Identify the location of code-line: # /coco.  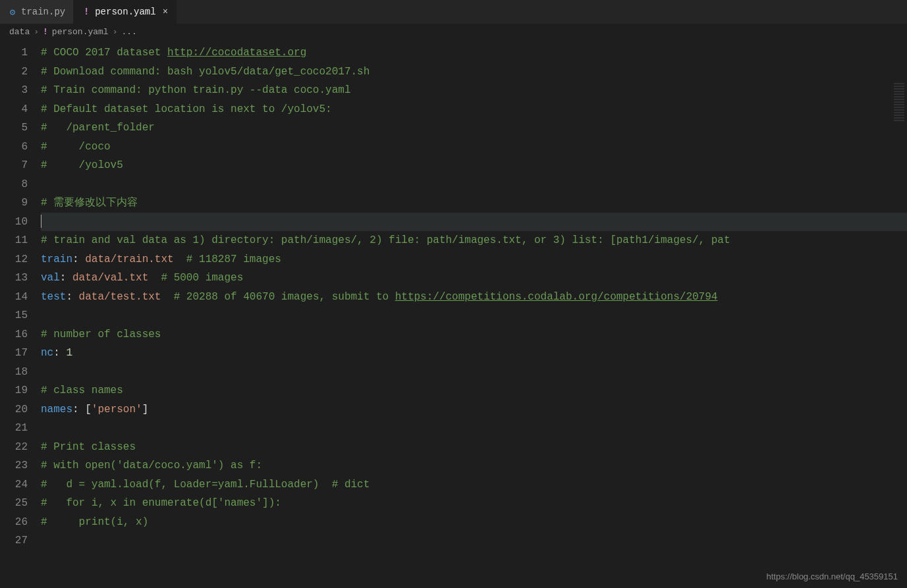
(474, 147).